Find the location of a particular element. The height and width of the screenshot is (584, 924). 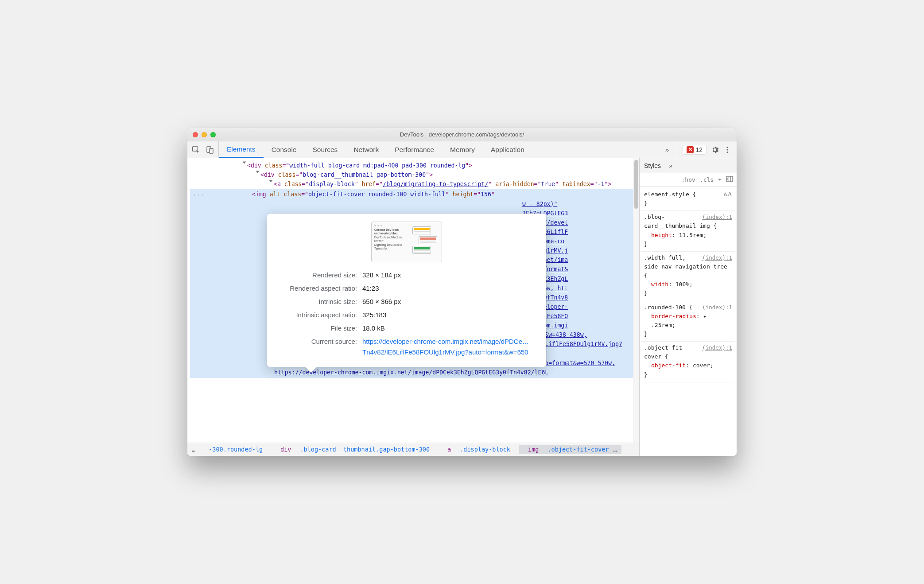

image-hover-tooltip: Chrome DevTools engineering blog DevTool… is located at coordinates (407, 290).